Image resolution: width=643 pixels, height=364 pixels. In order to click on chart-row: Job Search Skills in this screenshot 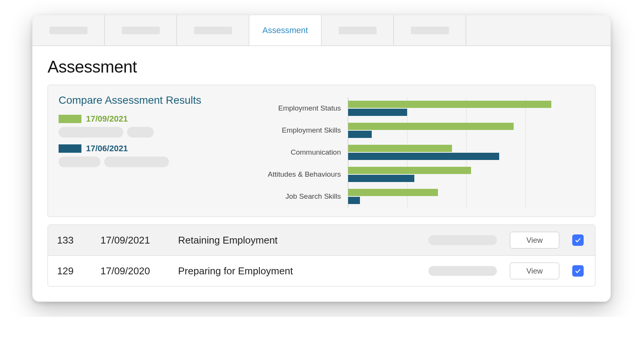, I will do `click(419, 196)`.